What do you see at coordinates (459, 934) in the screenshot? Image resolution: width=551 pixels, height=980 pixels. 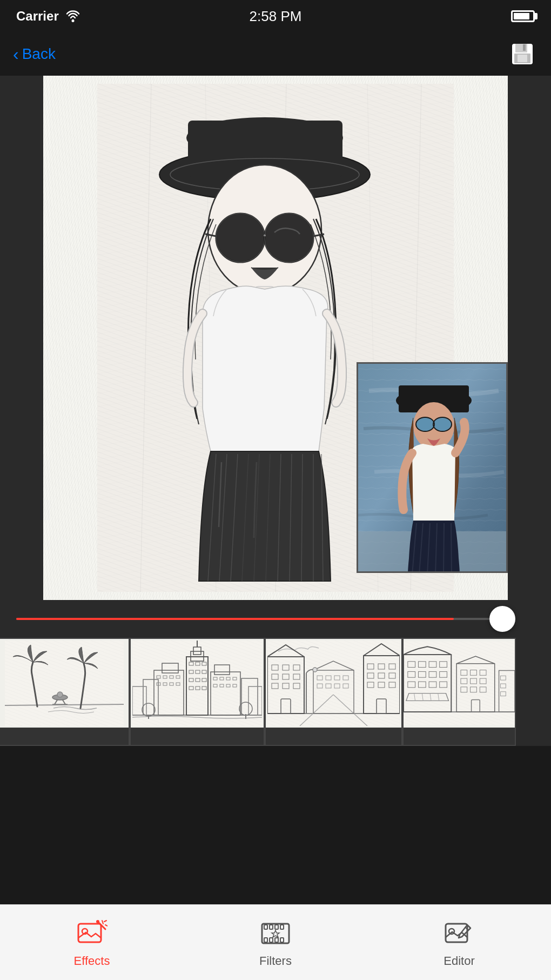 I see `editor-icon-wrap` at bounding box center [459, 934].